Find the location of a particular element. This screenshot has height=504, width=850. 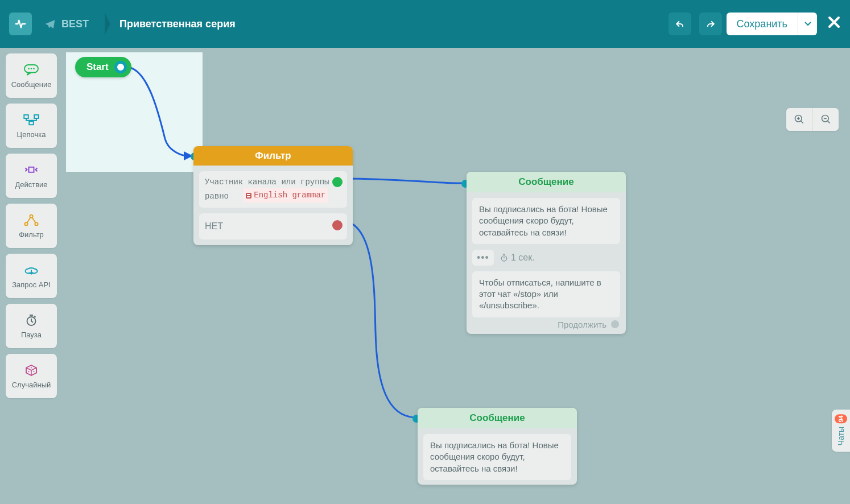

msg1-continue-label: Продолжить is located at coordinates (582, 324).